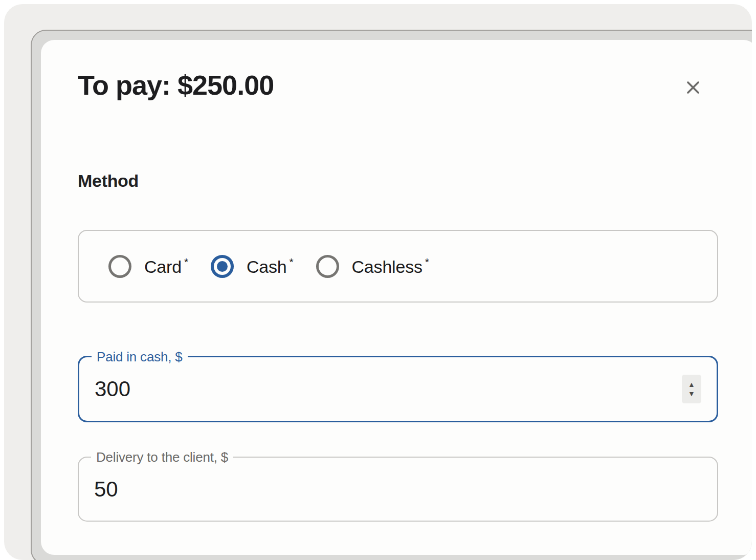 Image resolution: width=756 pixels, height=560 pixels. I want to click on spinner-up-icon: ▲, so click(692, 384).